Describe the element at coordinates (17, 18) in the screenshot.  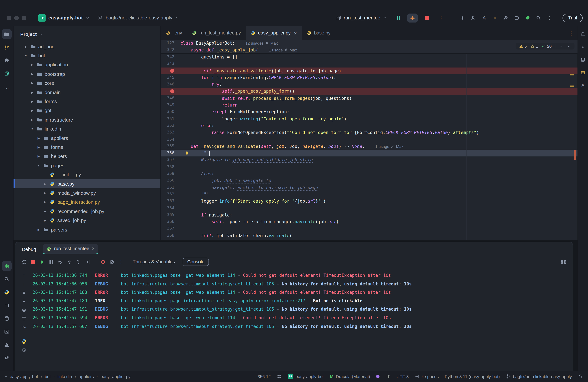
I see `window-minimize-button` at that location.